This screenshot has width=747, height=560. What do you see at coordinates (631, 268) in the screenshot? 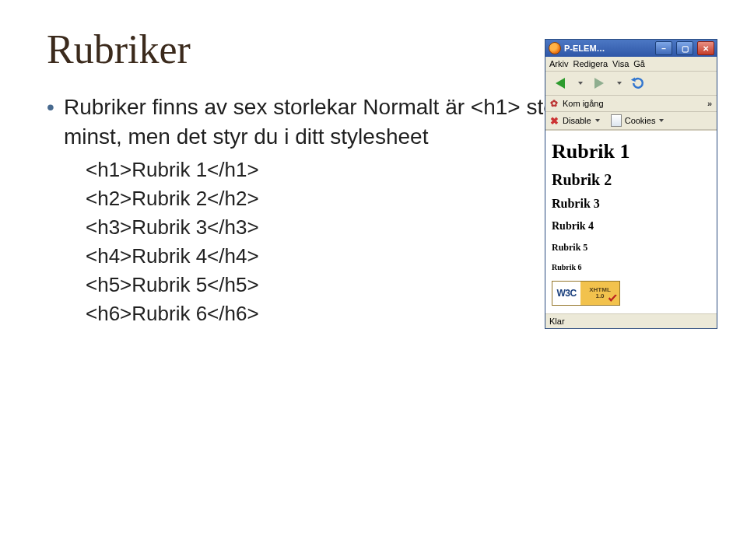
I see `rendered-h6: Rubrik 6` at bounding box center [631, 268].